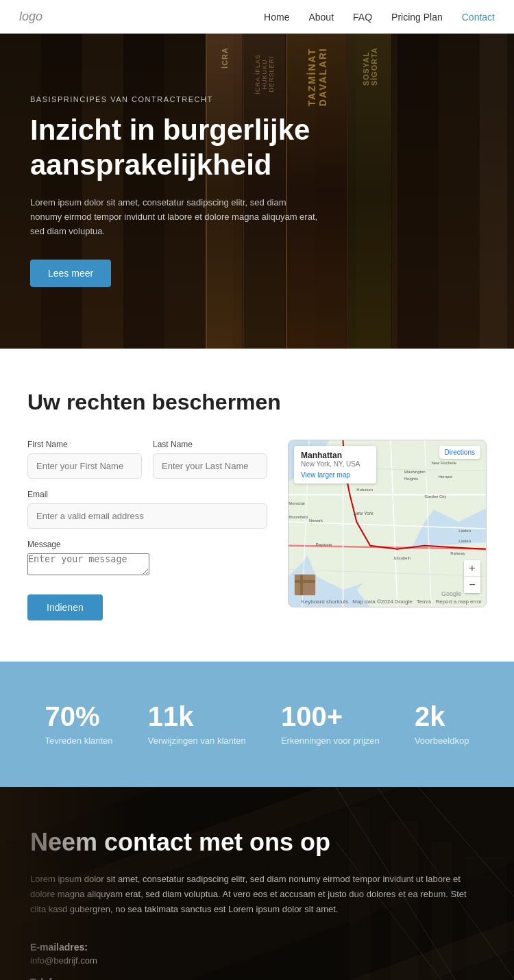 The image size is (514, 980). What do you see at coordinates (257, 960) in the screenshot?
I see `contact-email-value: info@bedrijf.com` at bounding box center [257, 960].